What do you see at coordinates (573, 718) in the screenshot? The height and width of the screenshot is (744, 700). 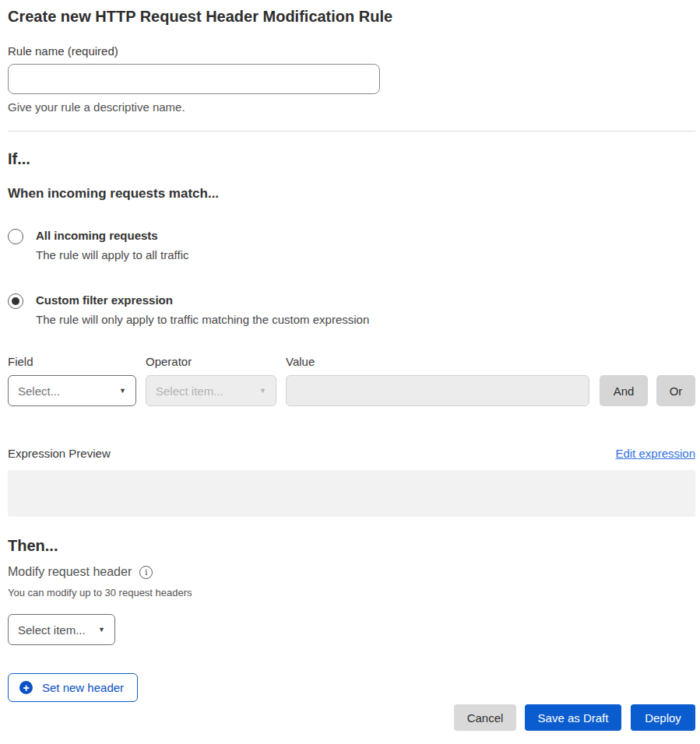 I see `save-as-draft-button: Save as Draft` at bounding box center [573, 718].